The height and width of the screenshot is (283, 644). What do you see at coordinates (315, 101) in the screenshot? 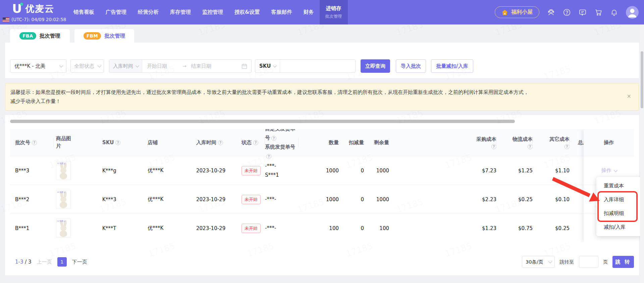
I see `notice-line2: 减少手动录入工作量！` at bounding box center [315, 101].